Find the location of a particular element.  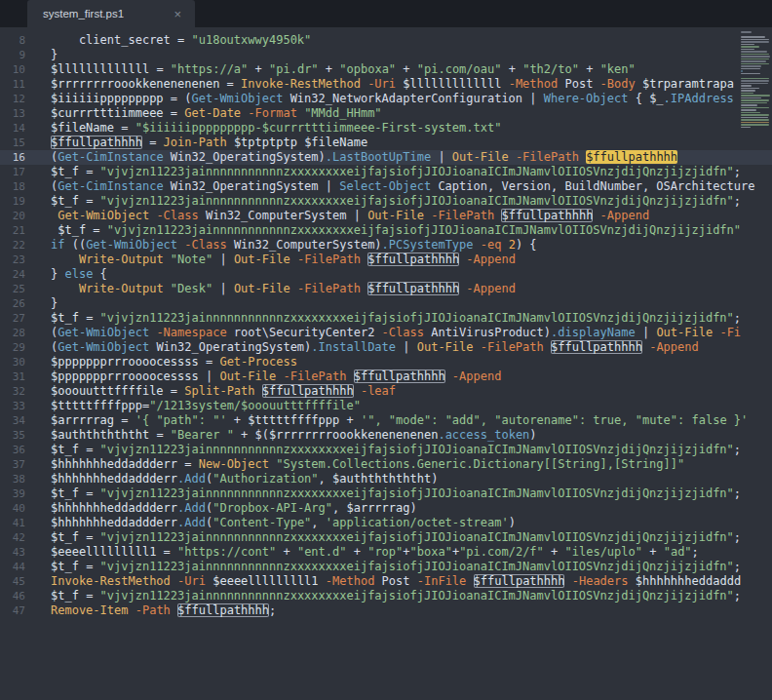

code-line: 12$iiiiiippppppppp = (Get-WmiObject Win3… is located at coordinates (386, 99).